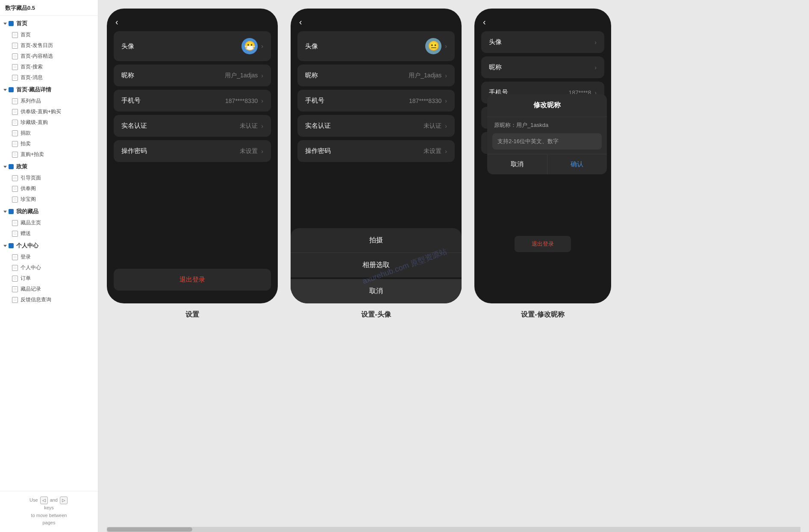  What do you see at coordinates (192, 126) in the screenshot?
I see `settings-row-realname: 实名认证 未认证 ›` at bounding box center [192, 126].